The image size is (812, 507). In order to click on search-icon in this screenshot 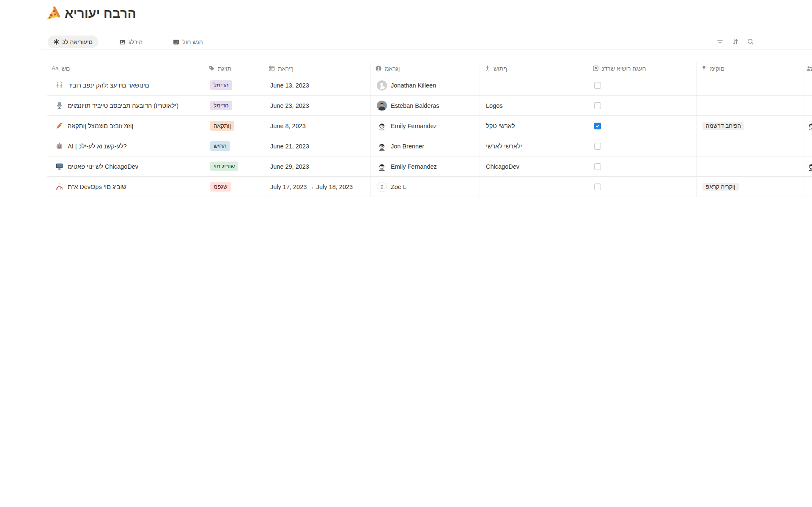, I will do `click(750, 41)`.